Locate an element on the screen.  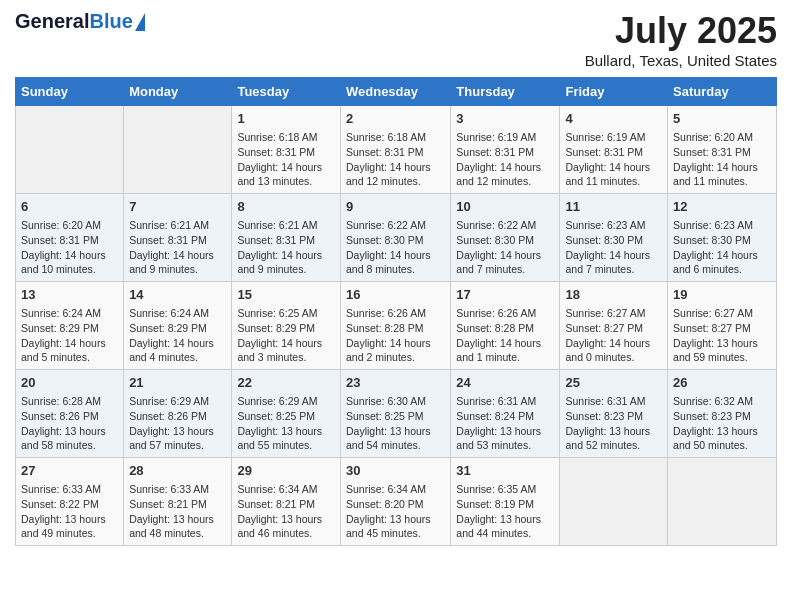
day-info: Sunrise: 6:25 AM Sunset: 8:29 PM Dayligh… is located at coordinates (286, 336).